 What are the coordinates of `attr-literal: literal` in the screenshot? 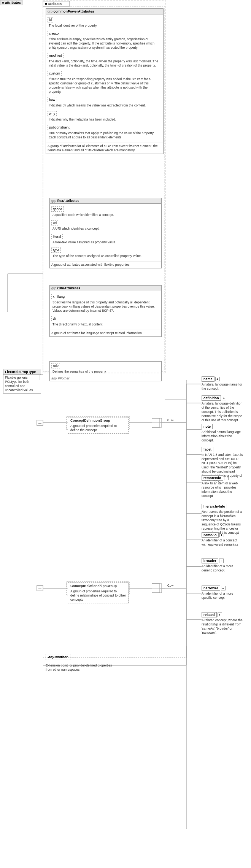 It's located at (57, 236).